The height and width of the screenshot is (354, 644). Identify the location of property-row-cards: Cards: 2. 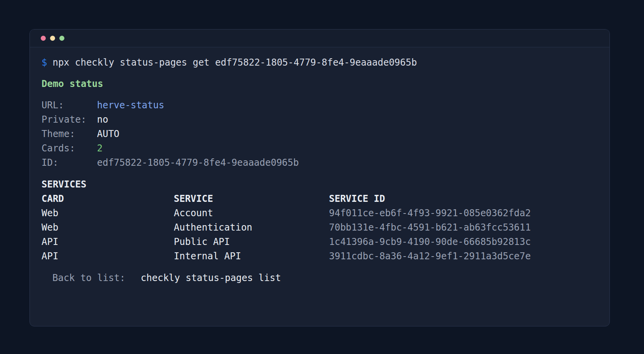
(320, 148).